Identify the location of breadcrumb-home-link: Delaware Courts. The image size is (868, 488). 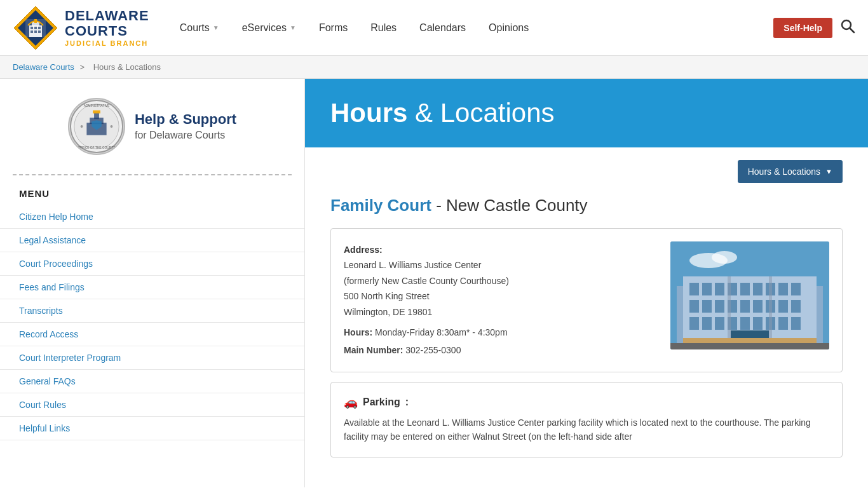
(43, 67).